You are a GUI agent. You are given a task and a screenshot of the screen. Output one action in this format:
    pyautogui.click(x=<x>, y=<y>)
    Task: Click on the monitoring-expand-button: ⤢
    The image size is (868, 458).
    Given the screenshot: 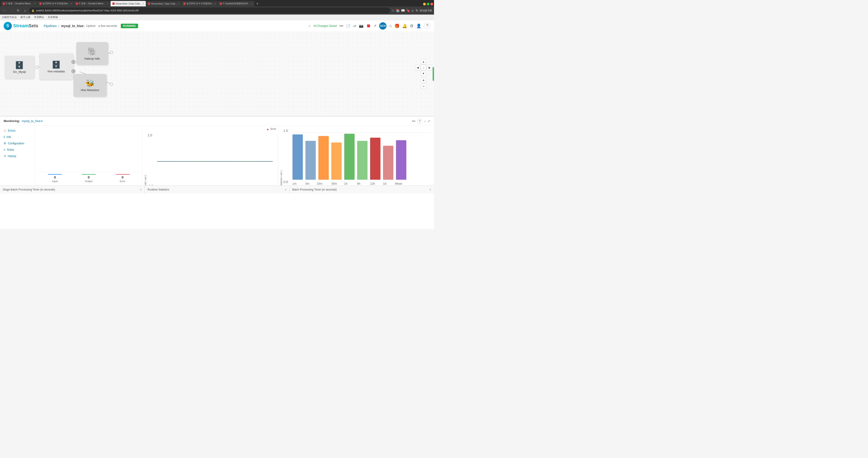 What is the action you would take?
    pyautogui.click(x=429, y=121)
    